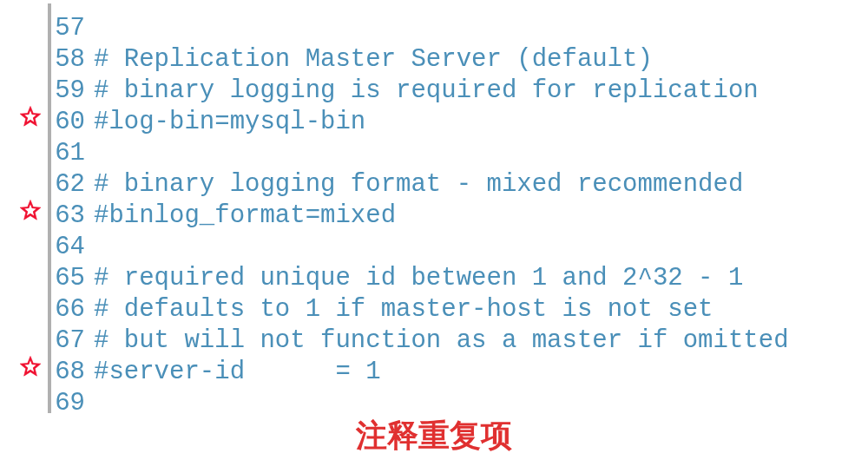 This screenshot has height=473, width=868. What do you see at coordinates (72, 404) in the screenshot?
I see `line-number: 69` at bounding box center [72, 404].